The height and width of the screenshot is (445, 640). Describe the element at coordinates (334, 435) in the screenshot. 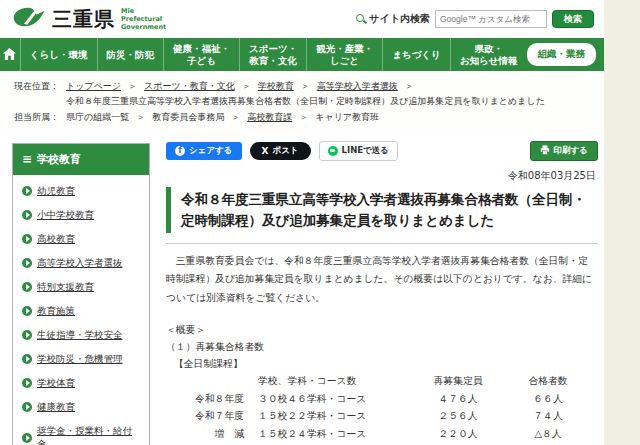

I see `table-cell: １５校２４学科・コース` at that location.